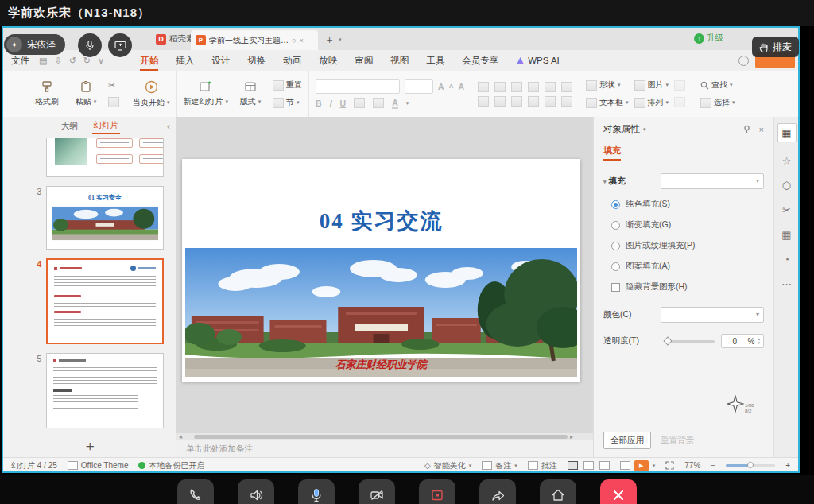 The width and height of the screenshot is (814, 504). Describe the element at coordinates (615, 246) in the screenshot. I see `radio-picture-fill` at that location.